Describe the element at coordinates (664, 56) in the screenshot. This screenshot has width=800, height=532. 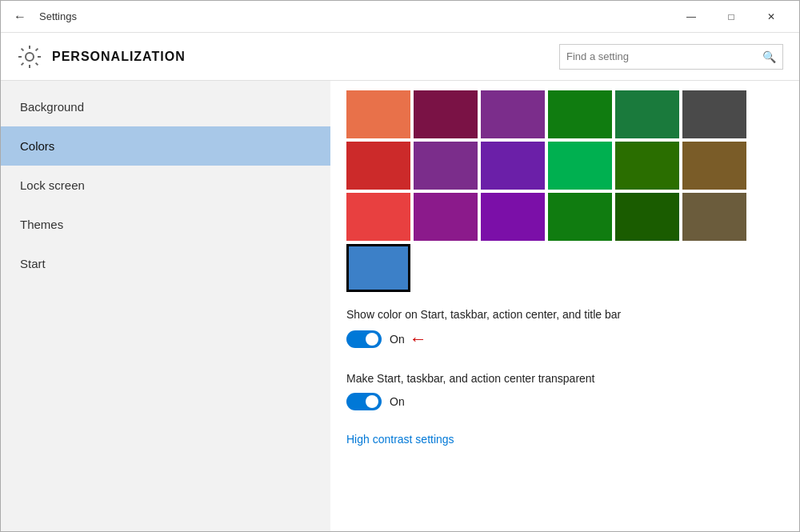
I see `search-input` at that location.